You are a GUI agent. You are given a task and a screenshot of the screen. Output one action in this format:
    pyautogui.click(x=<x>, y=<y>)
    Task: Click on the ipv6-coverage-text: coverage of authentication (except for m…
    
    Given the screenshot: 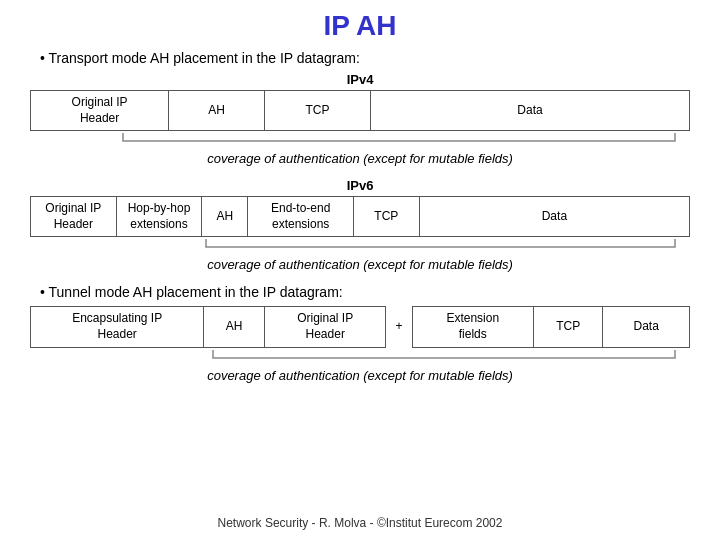 What is the action you would take?
    pyautogui.click(x=360, y=264)
    